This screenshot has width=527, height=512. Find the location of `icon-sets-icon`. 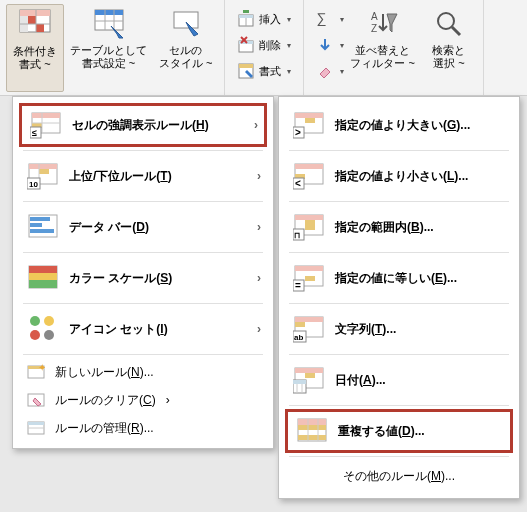

icon-sets-icon is located at coordinates (43, 329).